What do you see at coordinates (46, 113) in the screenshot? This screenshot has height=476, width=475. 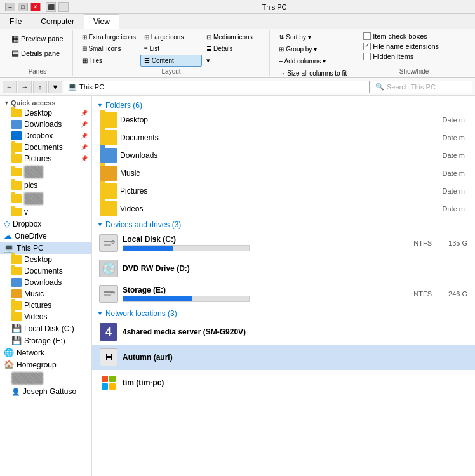 I see `sidebar-item-desktop-qa: Desktop 📌` at bounding box center [46, 113].